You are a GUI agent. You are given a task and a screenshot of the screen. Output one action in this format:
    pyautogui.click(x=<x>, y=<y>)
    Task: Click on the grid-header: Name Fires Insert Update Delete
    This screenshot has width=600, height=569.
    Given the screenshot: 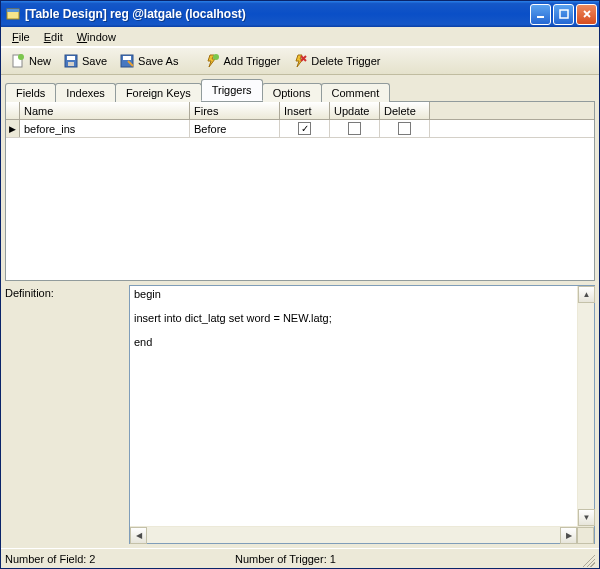 What is the action you would take?
    pyautogui.click(x=300, y=111)
    